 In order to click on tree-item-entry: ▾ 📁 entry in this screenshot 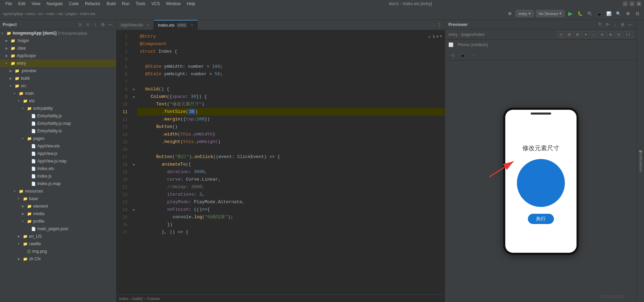, I will do `click(58, 63)`.